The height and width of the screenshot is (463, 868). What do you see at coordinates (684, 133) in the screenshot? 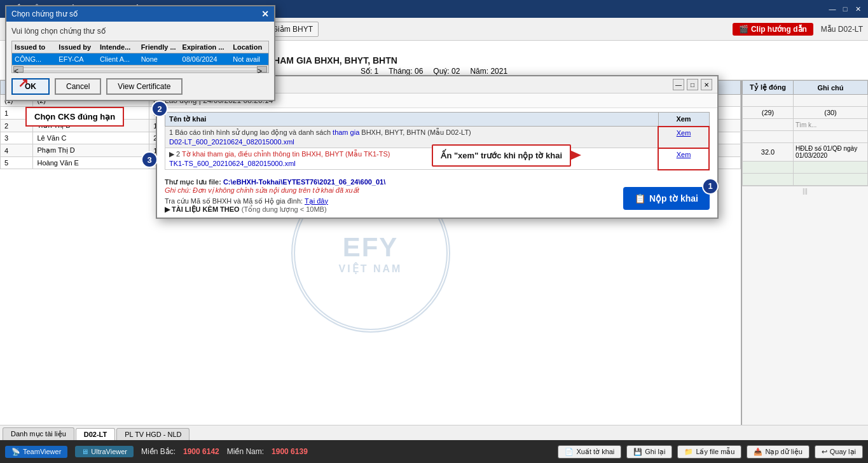
I see `xem-btn-1: Xem` at bounding box center [684, 133].